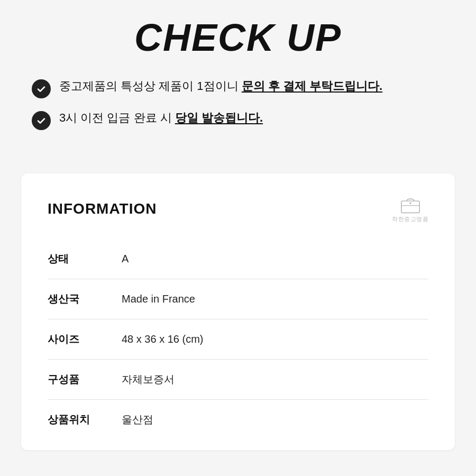 This screenshot has height=476, width=476. What do you see at coordinates (312, 86) in the screenshot?
I see `checklist-item-highlight-1: 문의 후 결제 부탁드립니다.` at bounding box center [312, 86].